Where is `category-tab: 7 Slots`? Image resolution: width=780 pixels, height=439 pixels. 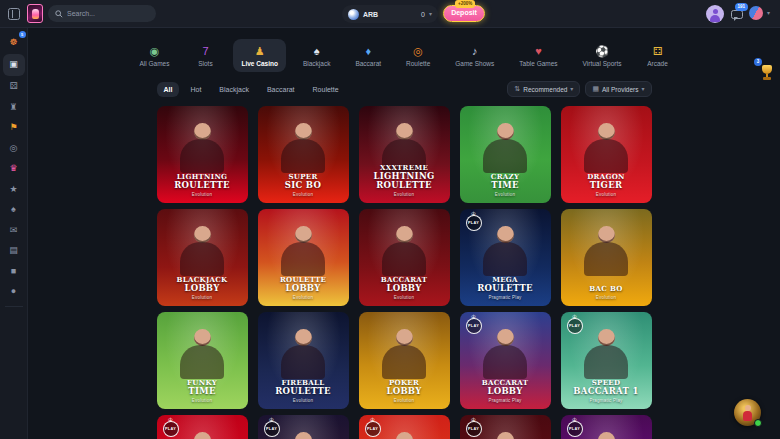
category-tab: 7 Slots is located at coordinates (205, 56).